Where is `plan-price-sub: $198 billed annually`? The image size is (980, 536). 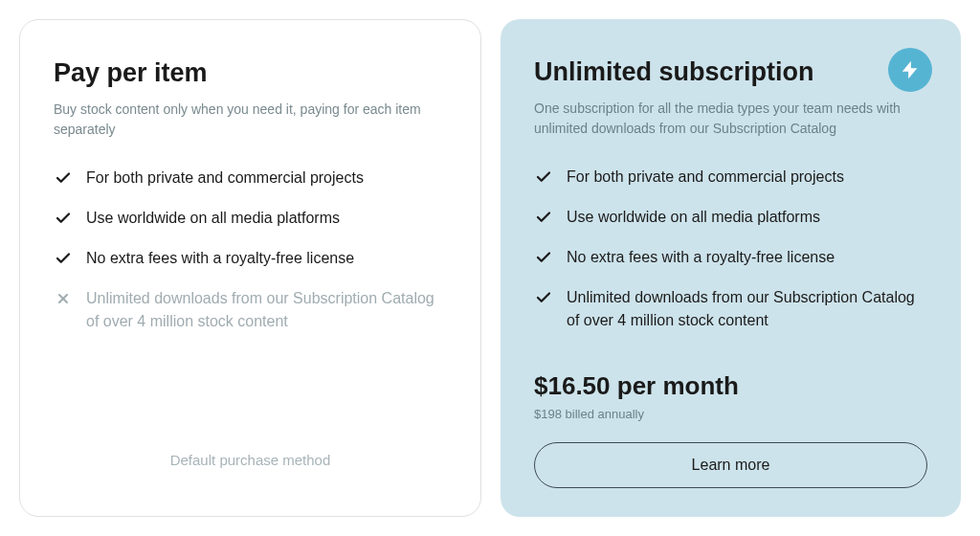
plan-price-sub: $198 billed annually is located at coordinates (731, 413).